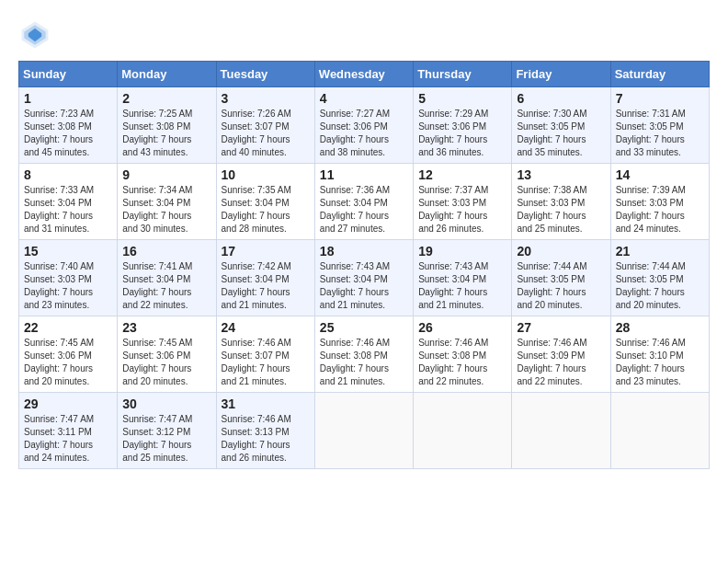  I want to click on calendar-cell-5-3: 31Sunrise: 7:46 AM Sunset: 3:13 PM Dayli…, so click(265, 431).